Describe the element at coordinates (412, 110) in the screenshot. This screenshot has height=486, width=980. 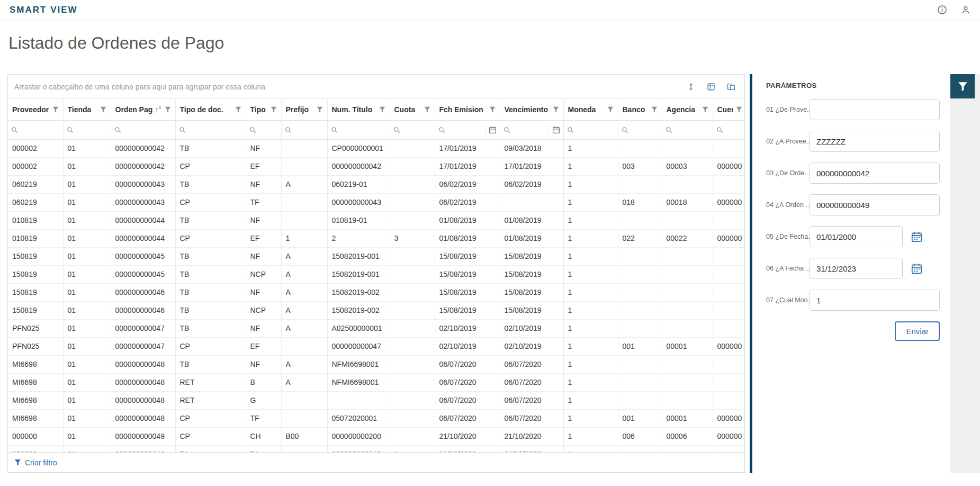
I see `column-header: Cuota` at that location.